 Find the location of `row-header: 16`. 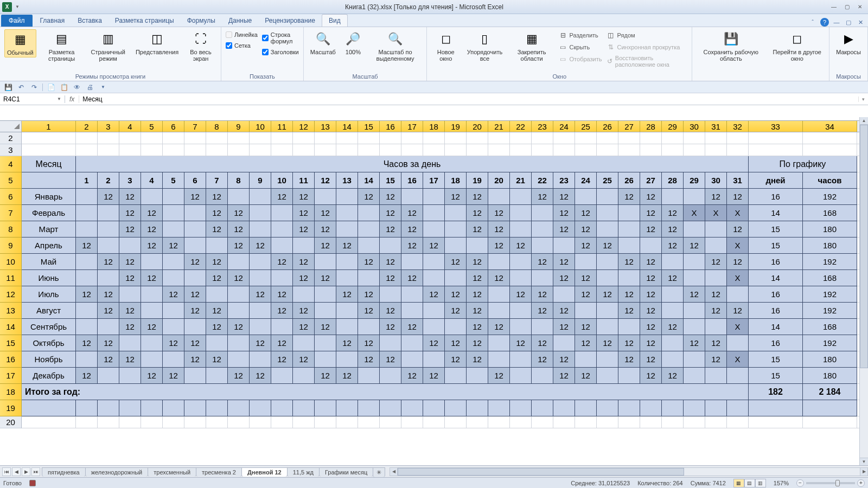

row-header: 16 is located at coordinates (11, 359).